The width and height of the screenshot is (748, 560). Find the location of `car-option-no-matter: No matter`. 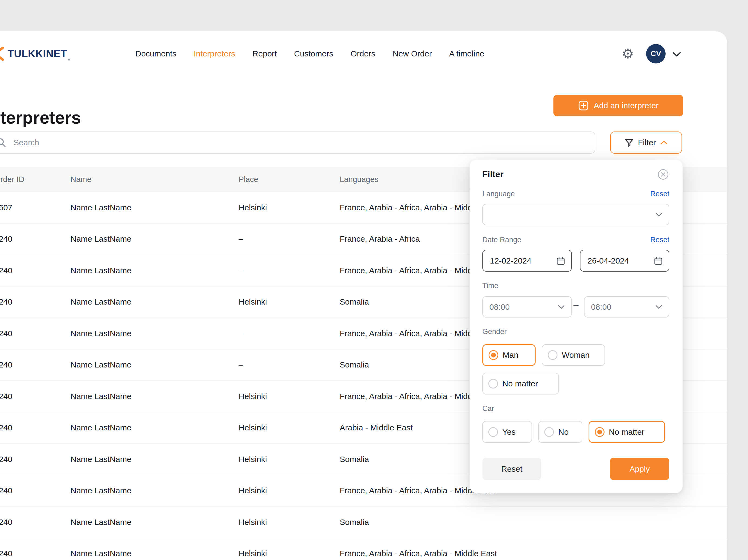

car-option-no-matter: No matter is located at coordinates (627, 432).